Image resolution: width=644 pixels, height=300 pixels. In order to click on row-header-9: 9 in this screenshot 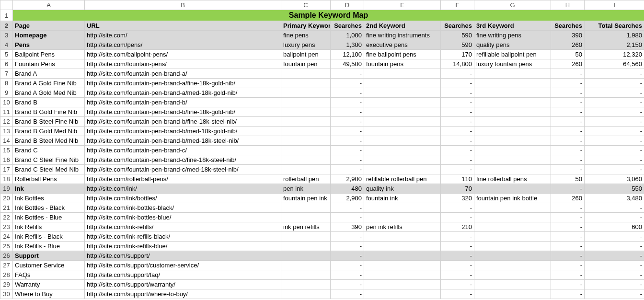, I will do `click(7, 93)`.